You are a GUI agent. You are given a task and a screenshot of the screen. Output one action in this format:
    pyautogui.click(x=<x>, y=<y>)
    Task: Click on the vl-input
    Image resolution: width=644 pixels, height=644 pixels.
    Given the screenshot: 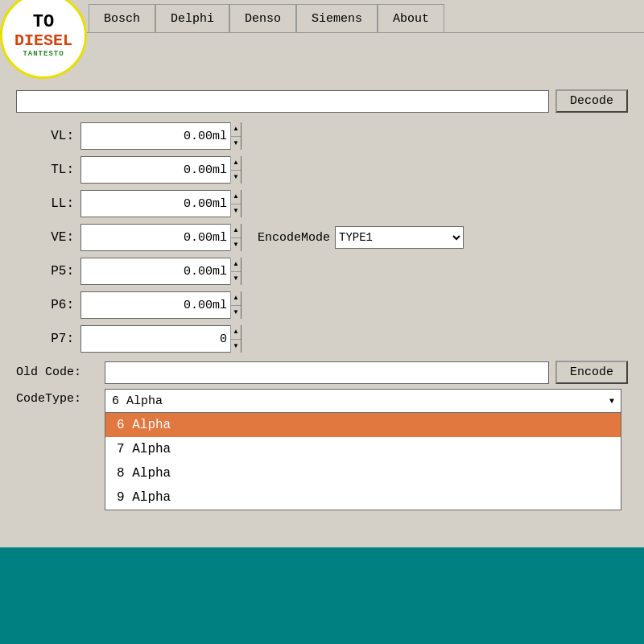 What is the action you would take?
    pyautogui.click(x=156, y=136)
    